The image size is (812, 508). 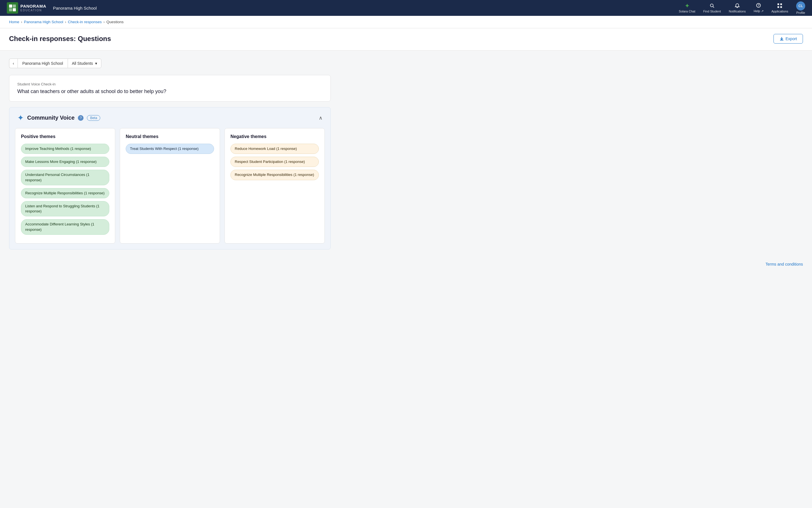 What do you see at coordinates (780, 6) in the screenshot?
I see `grid-icon` at bounding box center [780, 6].